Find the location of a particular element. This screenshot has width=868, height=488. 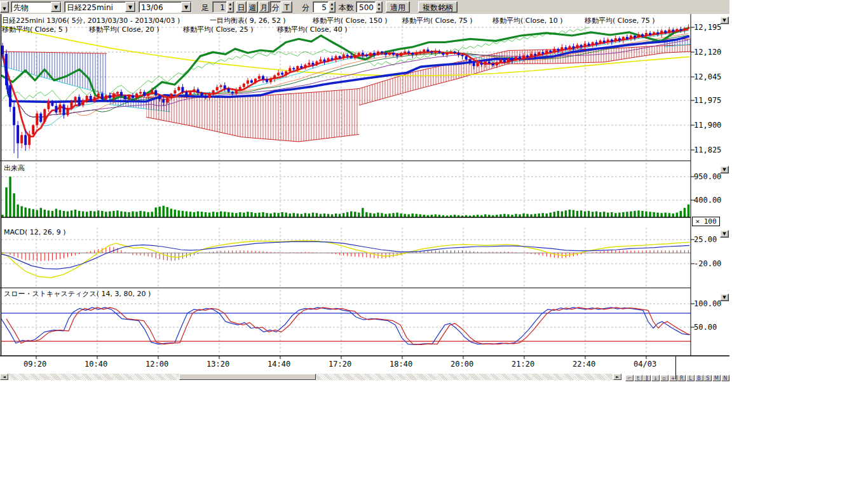

time-label-7: 20:00 is located at coordinates (465, 364).